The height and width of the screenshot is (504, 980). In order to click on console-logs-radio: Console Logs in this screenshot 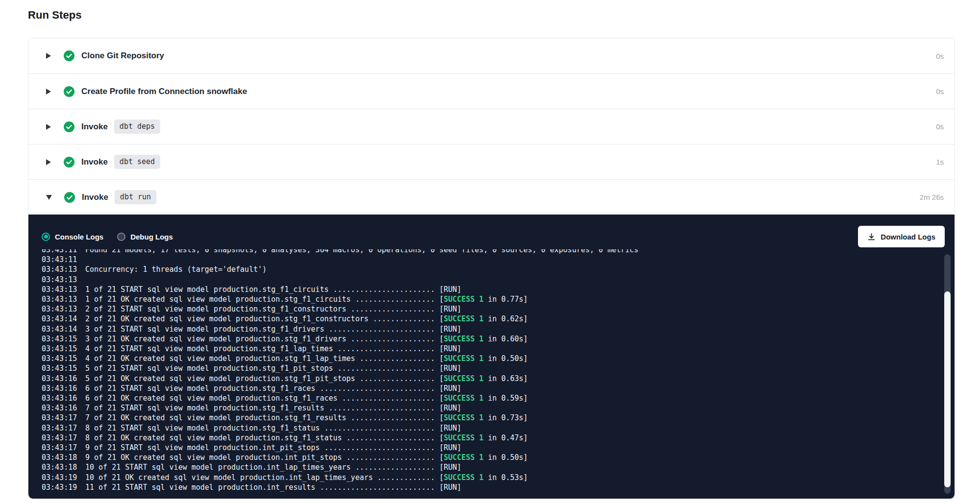, I will do `click(73, 237)`.